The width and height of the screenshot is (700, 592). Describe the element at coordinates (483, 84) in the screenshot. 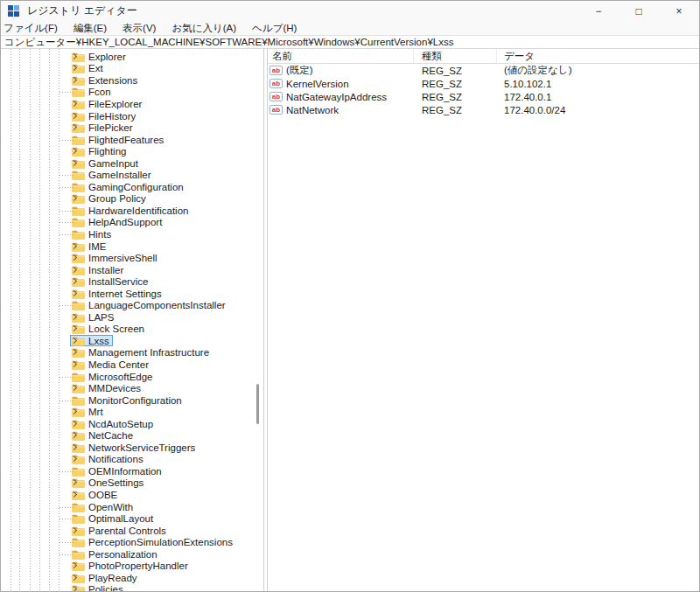

I see `registry-value-row: abKernelVersionREG_SZ5.10.102.1` at that location.